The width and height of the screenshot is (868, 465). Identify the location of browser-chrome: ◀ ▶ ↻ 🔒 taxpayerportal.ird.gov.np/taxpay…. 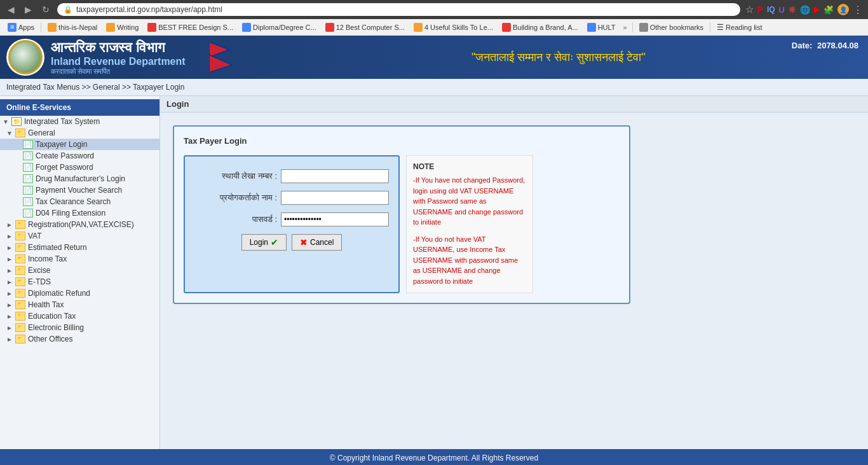
(434, 10).